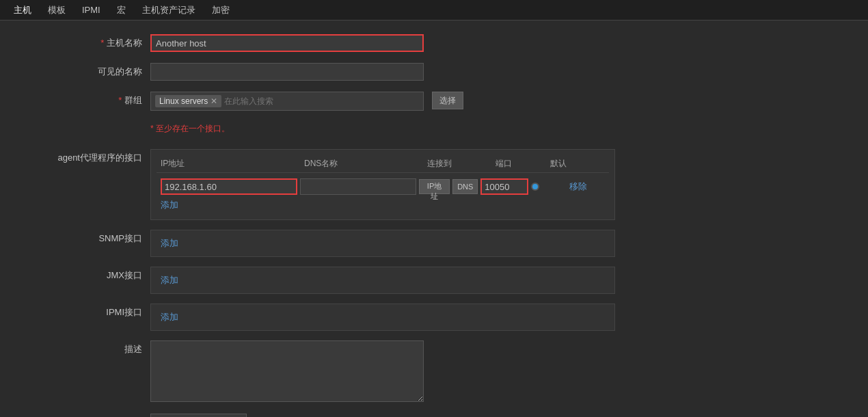  What do you see at coordinates (321, 101) in the screenshot?
I see `groups-search-input` at bounding box center [321, 101].